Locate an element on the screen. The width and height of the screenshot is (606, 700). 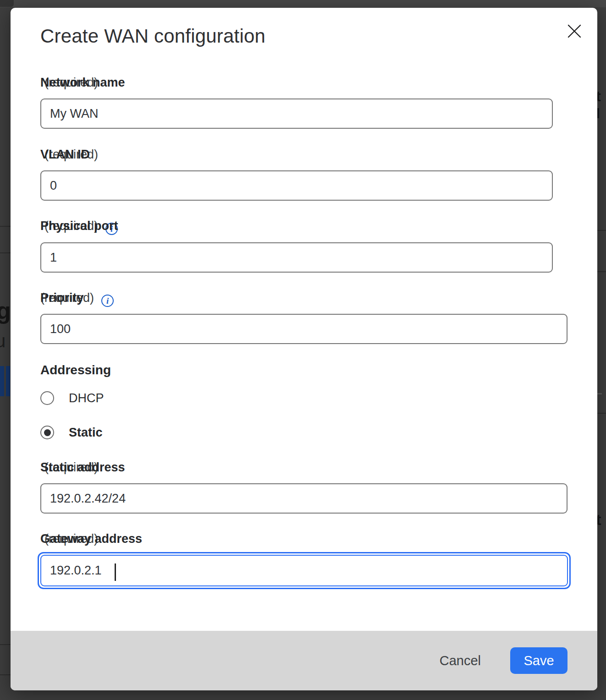
gateway-address-focus-ring is located at coordinates (304, 571).